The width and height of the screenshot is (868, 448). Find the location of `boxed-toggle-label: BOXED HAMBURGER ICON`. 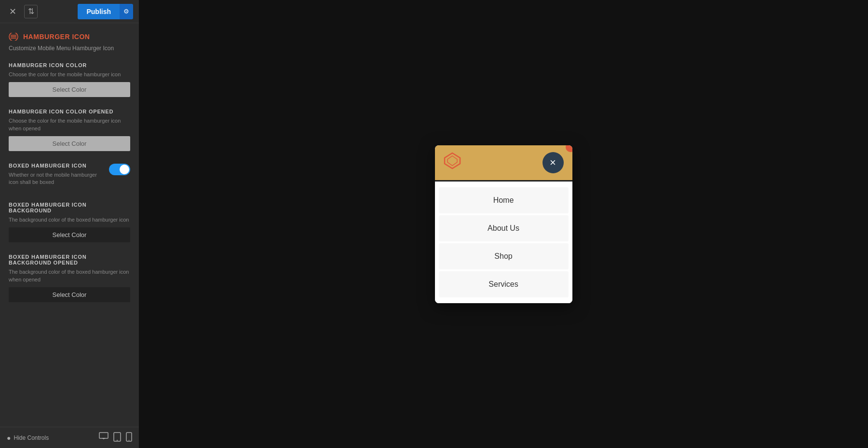

boxed-toggle-label: BOXED HAMBURGER ICON is located at coordinates (56, 166).